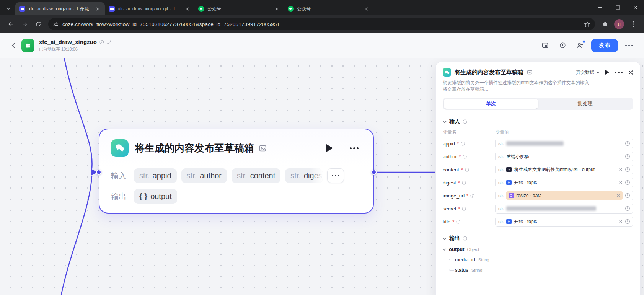 The height and width of the screenshot is (295, 644). Describe the element at coordinates (619, 72) in the screenshot. I see `panel-more-icon` at that location.